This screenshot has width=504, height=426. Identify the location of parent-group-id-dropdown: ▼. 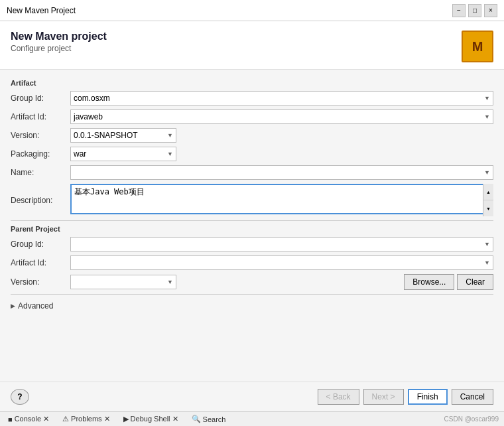
(282, 244).